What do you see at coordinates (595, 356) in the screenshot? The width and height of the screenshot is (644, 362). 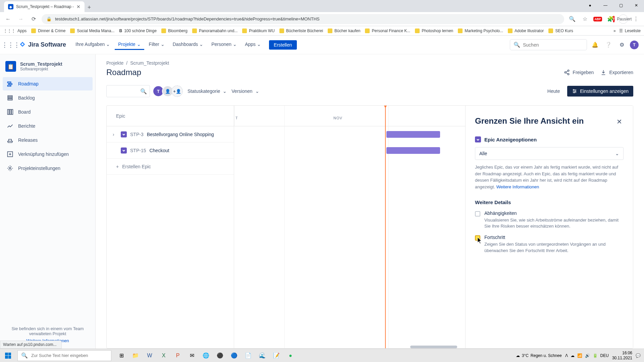 I see `battery-icon: 🔋` at bounding box center [595, 356].